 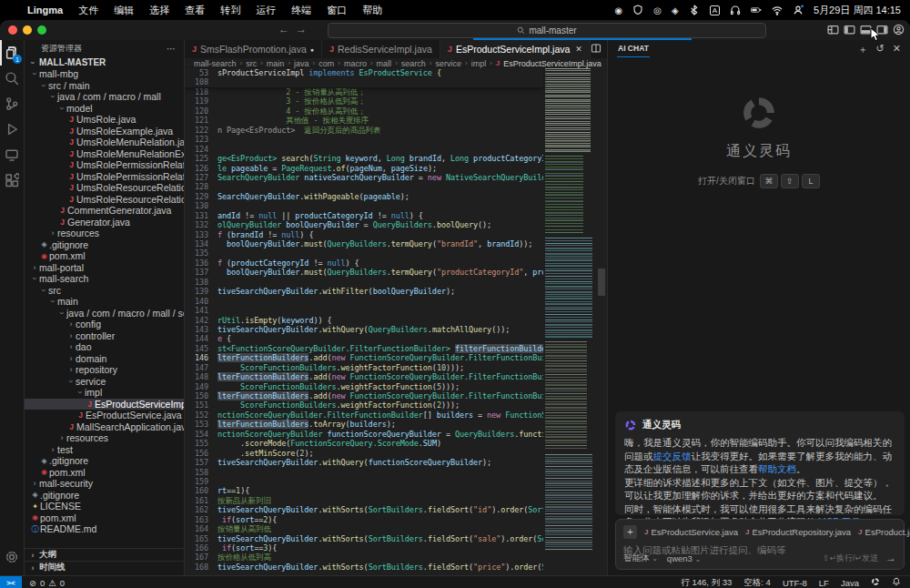 I want to click on scrollbar-thumb, so click(x=602, y=282).